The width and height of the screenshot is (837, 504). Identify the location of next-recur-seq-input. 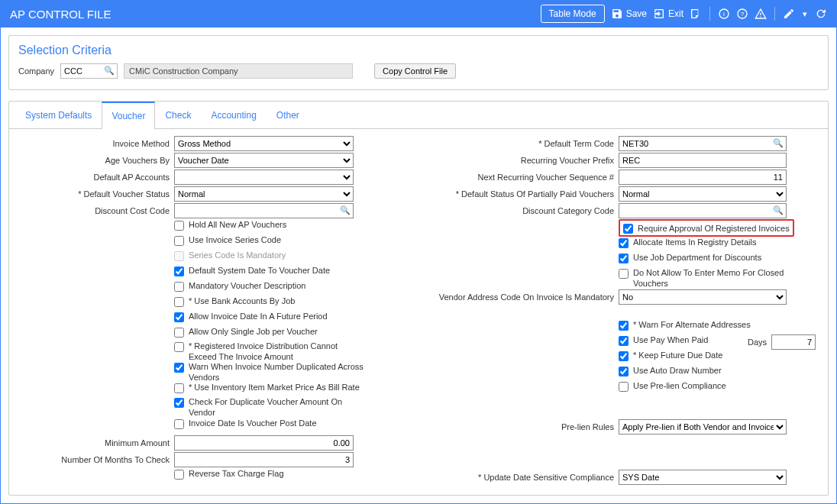
(703, 177).